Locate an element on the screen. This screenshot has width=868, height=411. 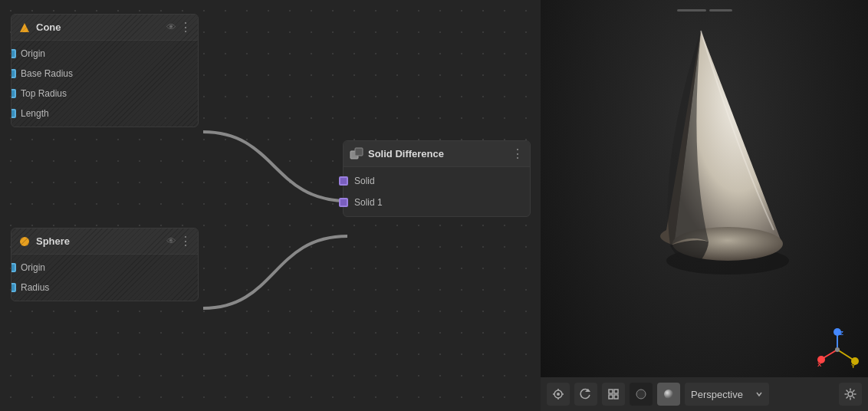
cone-origin-socket-left is located at coordinates (14, 54).